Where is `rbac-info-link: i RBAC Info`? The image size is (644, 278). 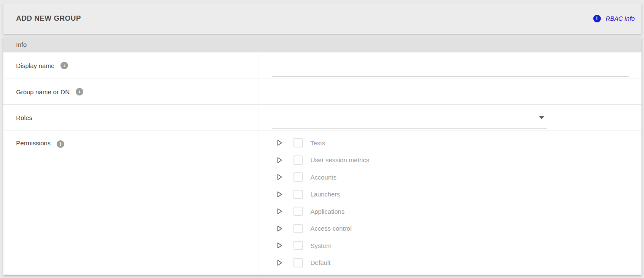
rbac-info-link: i RBAC Info is located at coordinates (614, 19).